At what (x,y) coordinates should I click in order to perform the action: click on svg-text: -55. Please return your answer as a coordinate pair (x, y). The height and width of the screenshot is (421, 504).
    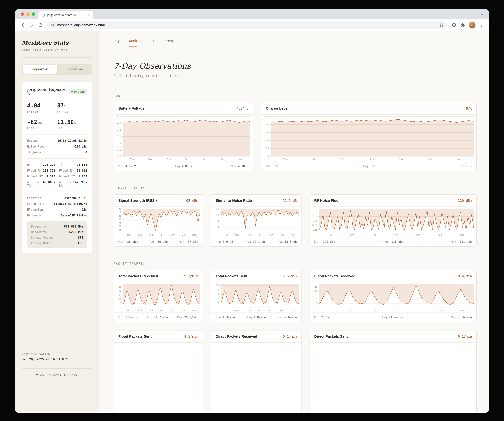
    Looking at the image, I should click on (119, 209).